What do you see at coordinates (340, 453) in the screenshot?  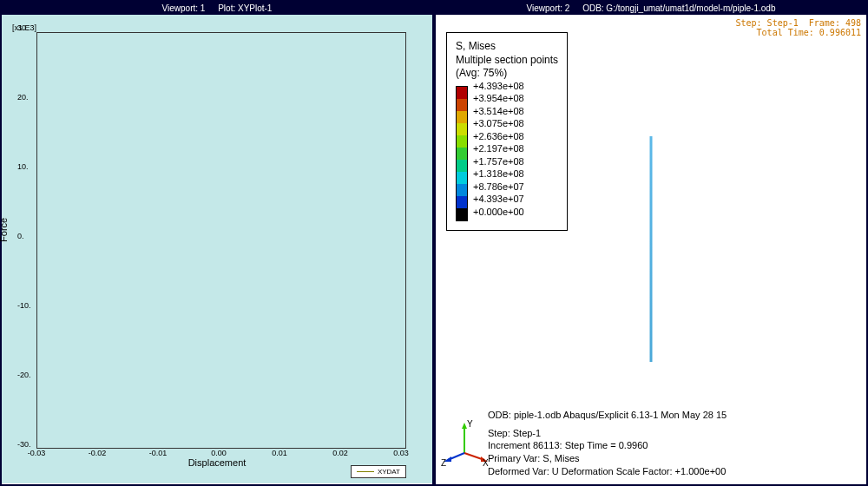 I see `x-tick: 0.02` at bounding box center [340, 453].